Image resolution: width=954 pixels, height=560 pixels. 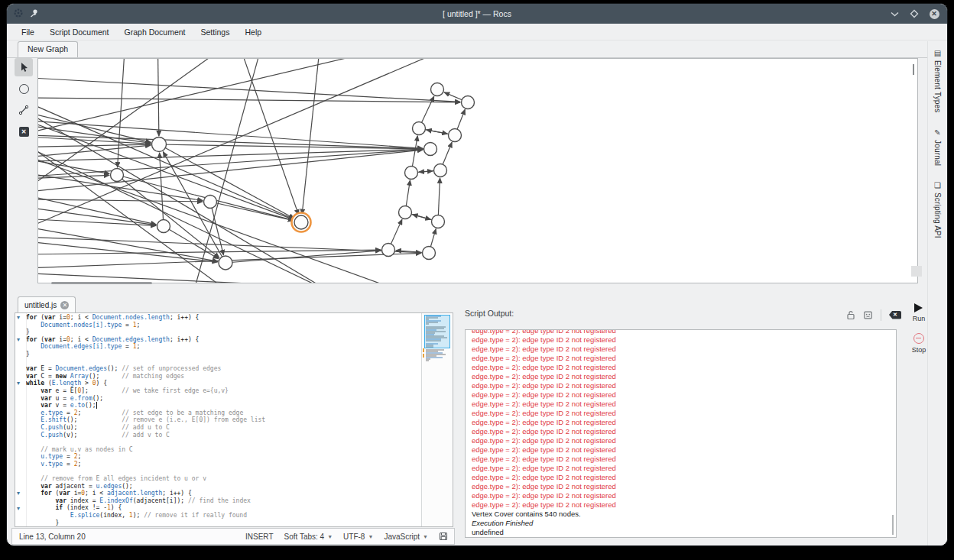 I want to click on editor-minimap, so click(x=437, y=420).